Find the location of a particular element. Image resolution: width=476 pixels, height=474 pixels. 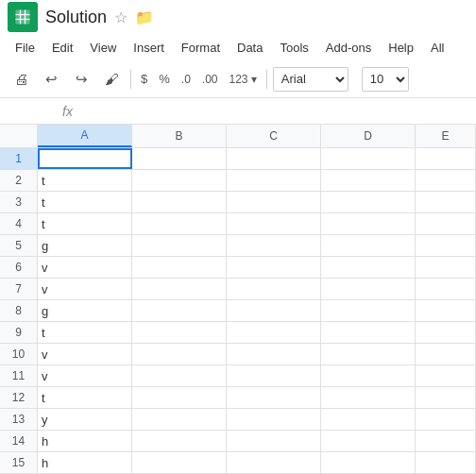

cell-D7 is located at coordinates (368, 289).